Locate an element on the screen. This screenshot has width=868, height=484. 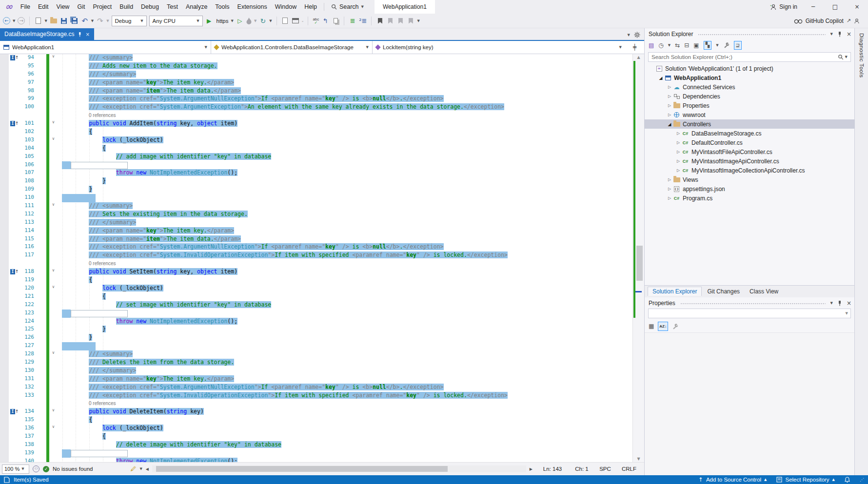
menu-item-file: File is located at coordinates (25, 7).